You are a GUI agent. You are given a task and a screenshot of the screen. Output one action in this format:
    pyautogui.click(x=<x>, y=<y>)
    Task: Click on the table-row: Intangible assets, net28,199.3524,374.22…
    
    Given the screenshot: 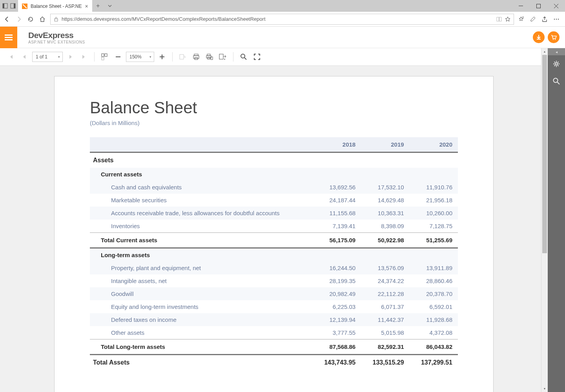 What is the action you would take?
    pyautogui.click(x=274, y=281)
    